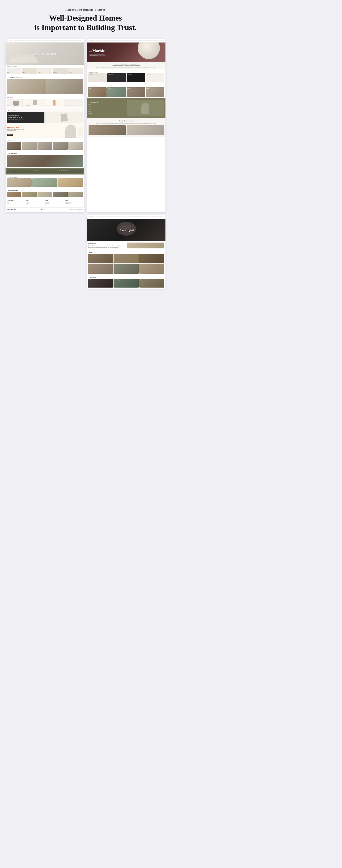  I want to click on about-text-col: Ergo Craft Ergo Craft is a premier Los A…, so click(107, 246).